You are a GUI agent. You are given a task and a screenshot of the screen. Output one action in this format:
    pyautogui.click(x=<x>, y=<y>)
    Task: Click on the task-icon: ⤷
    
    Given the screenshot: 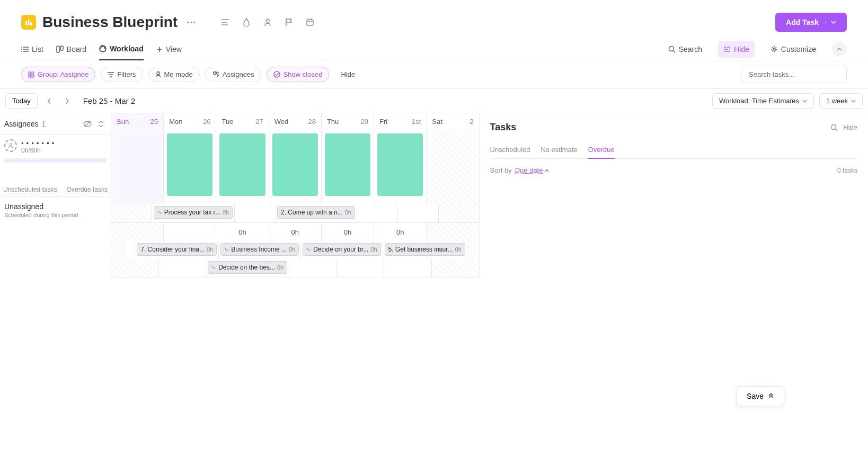 What is the action you would take?
    pyautogui.click(x=160, y=213)
    